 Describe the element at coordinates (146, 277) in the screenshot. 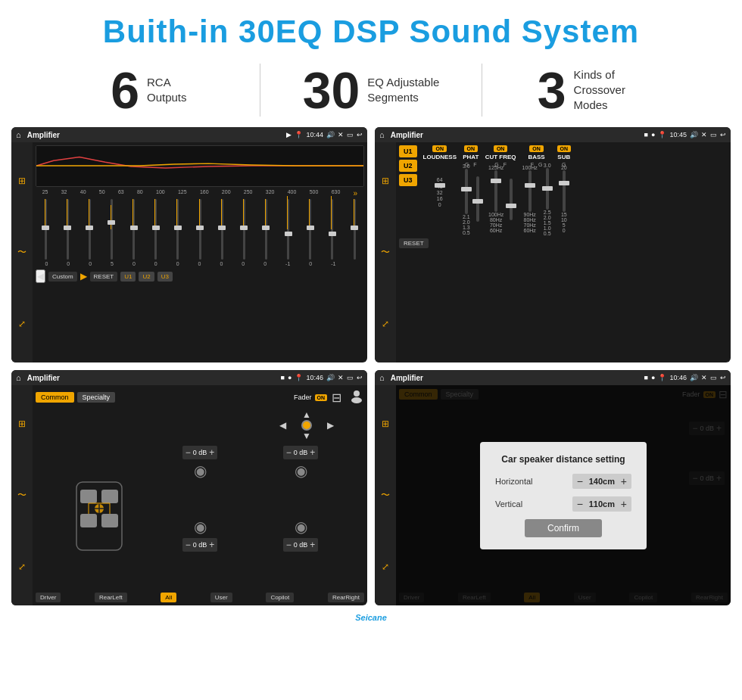

I see `eq-u2-button: U2` at that location.